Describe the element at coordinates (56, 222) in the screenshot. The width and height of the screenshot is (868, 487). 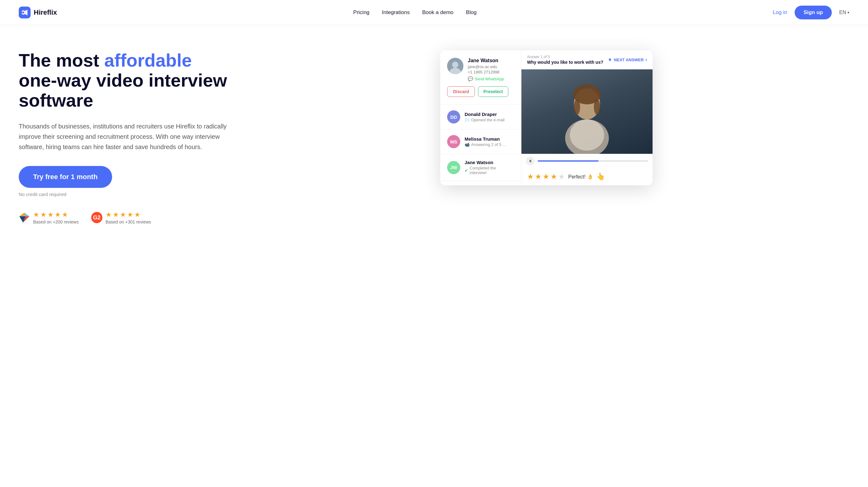
I see `capterra-review-text: Based on +200 reviews` at that location.